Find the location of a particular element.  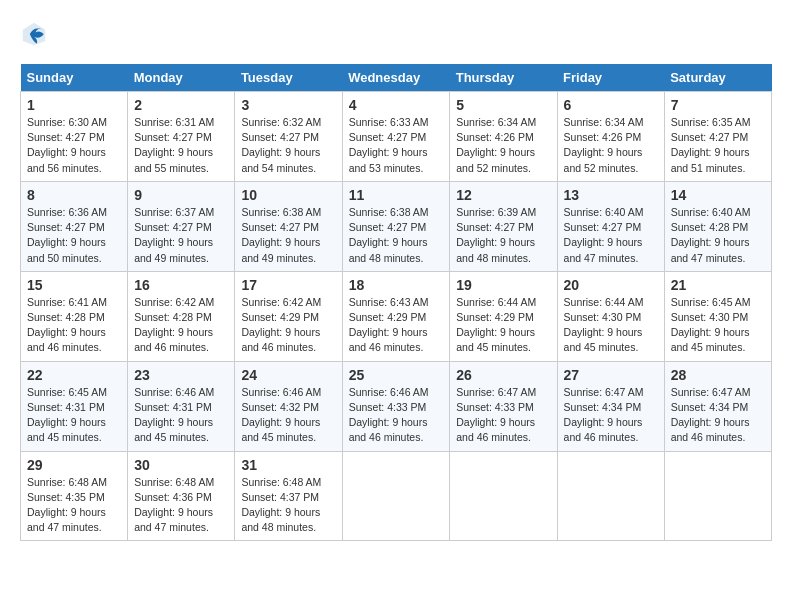

day-cell: 7 Sunrise: 6:35 AMSunset: 4:27 PMDayligh… is located at coordinates (718, 137).